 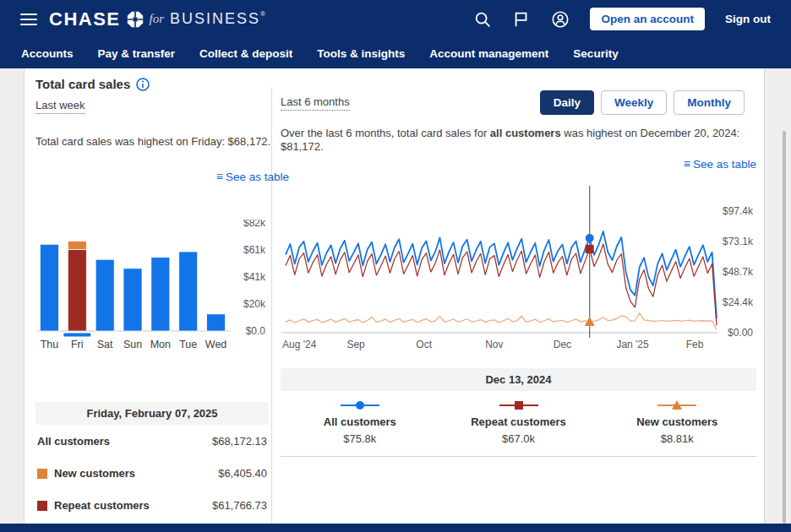 What do you see at coordinates (521, 19) in the screenshot?
I see `flag-icon` at bounding box center [521, 19].